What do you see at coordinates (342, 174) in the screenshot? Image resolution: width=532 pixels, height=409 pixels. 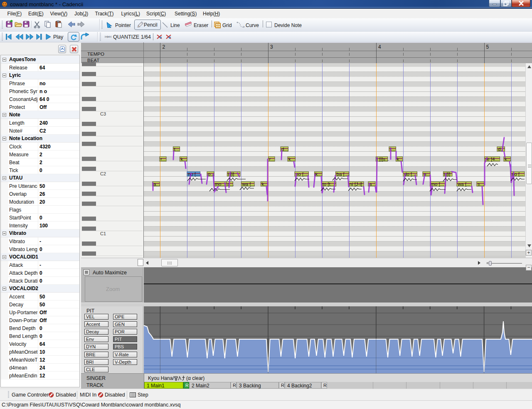 I see `svg-text: ba [...` at bounding box center [342, 174].